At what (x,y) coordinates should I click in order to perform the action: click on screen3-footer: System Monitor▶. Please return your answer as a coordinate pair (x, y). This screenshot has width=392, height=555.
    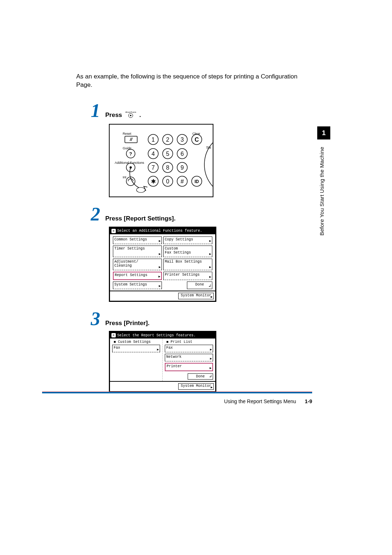
    Looking at the image, I should click on (163, 386).